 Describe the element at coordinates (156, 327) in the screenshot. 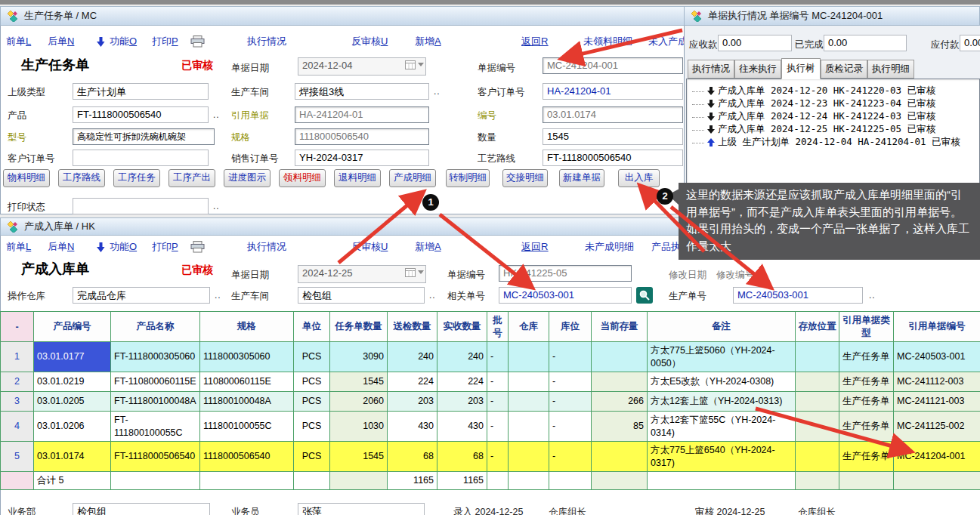

I see `column-header: 产品名称` at that location.